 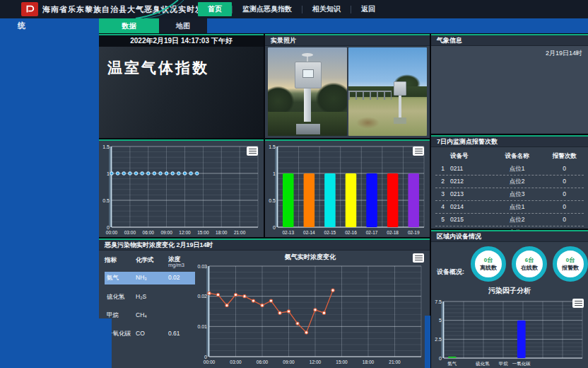 What do you see at coordinates (308, 129) in the screenshot?
I see `monitor-device-base` at bounding box center [308, 129].